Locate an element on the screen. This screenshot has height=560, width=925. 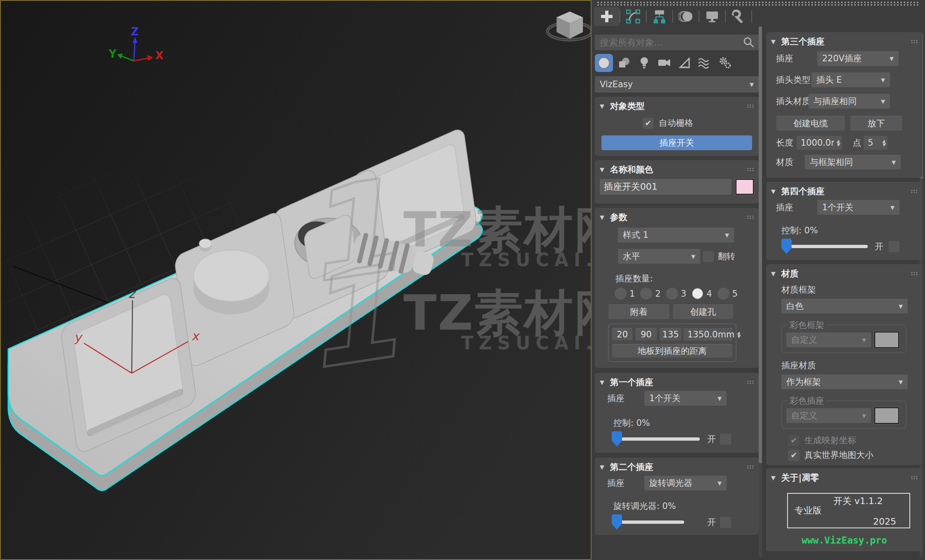
frame-material-dropdown: 白色 ▼ is located at coordinates (845, 306).